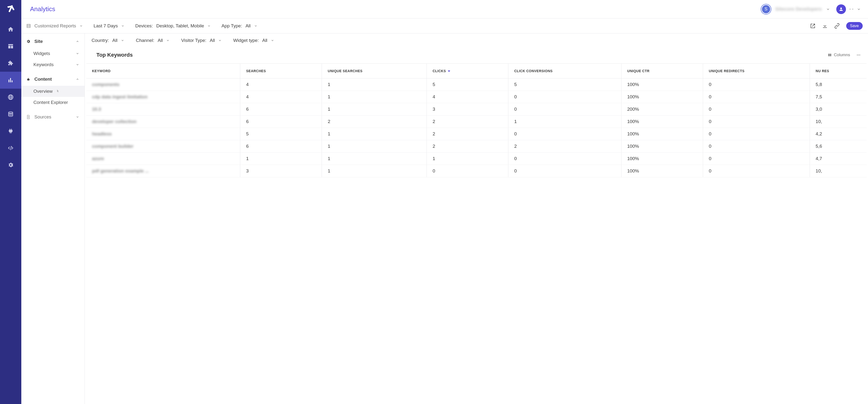  Describe the element at coordinates (468, 171) in the screenshot. I see `cell-clicks: 0` at that location.